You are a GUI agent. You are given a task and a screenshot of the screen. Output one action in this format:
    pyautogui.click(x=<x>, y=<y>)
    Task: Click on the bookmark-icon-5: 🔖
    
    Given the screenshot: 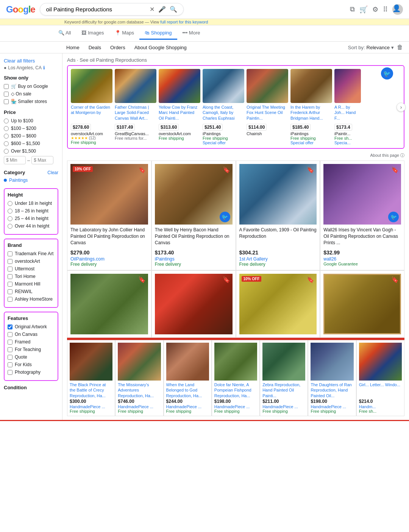 What is the action you would take?
    pyautogui.click(x=142, y=279)
    